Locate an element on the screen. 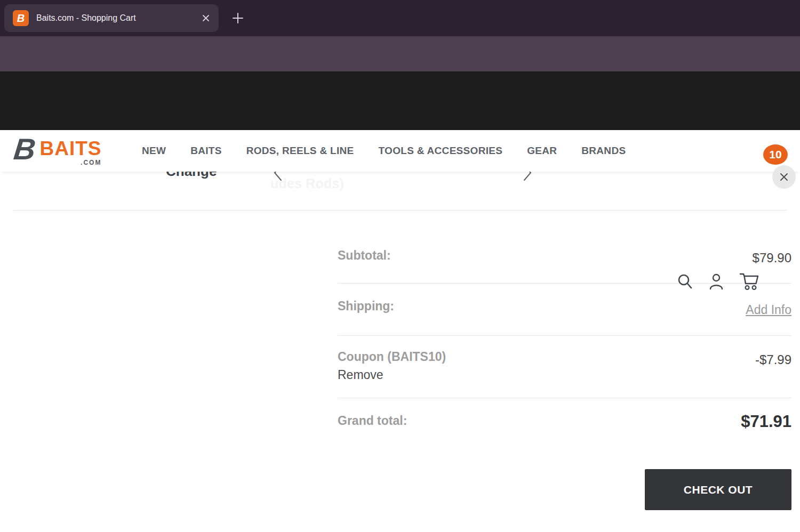 This screenshot has width=800, height=532. content-divider is located at coordinates (400, 210).